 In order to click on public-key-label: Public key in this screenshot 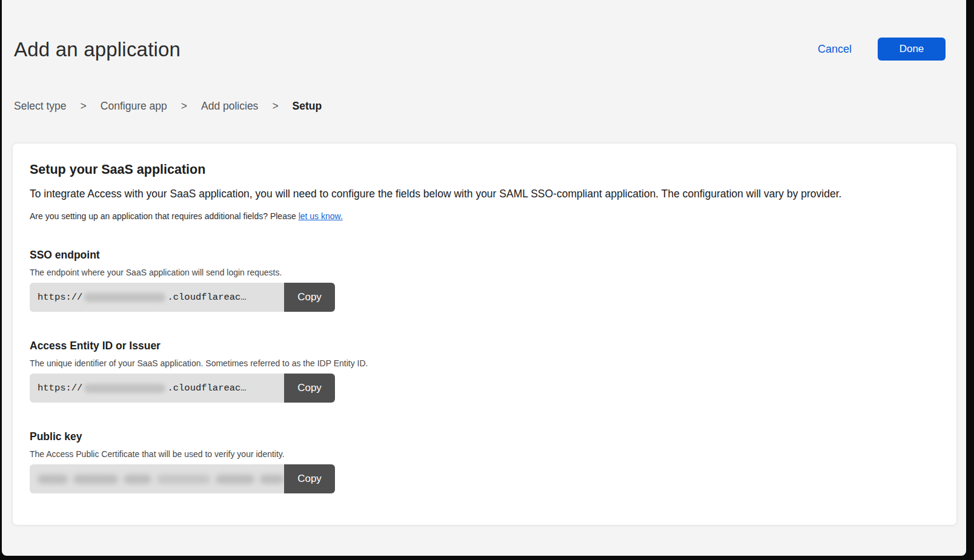, I will do `click(485, 437)`.